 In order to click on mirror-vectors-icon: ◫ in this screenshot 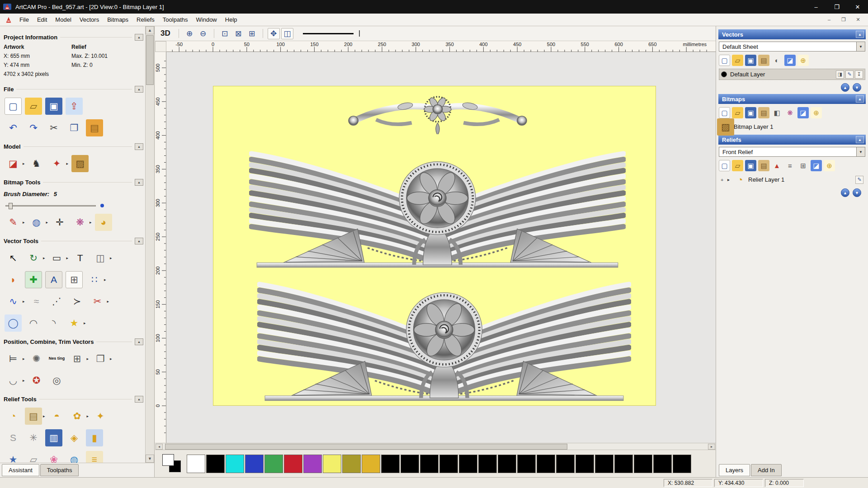, I will do `click(100, 258)`.